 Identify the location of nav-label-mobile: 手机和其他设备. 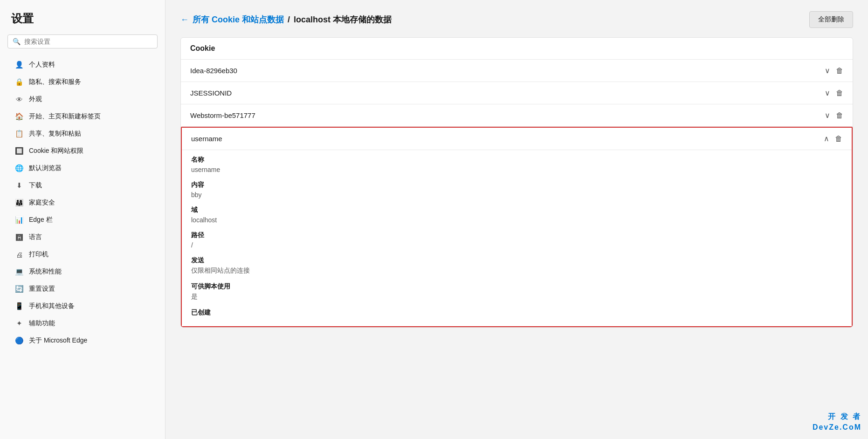
(52, 306).